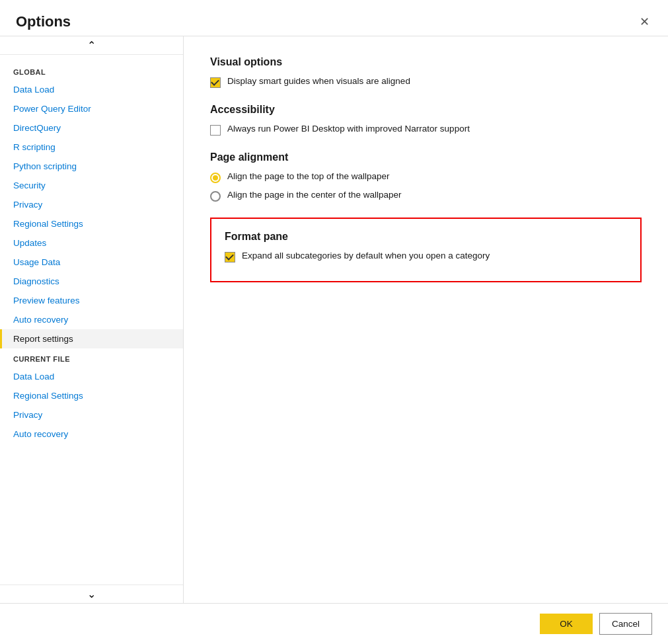 The image size is (668, 644). What do you see at coordinates (318, 81) in the screenshot?
I see `smart-guides-label: Display smart guides when visuals are al…` at bounding box center [318, 81].